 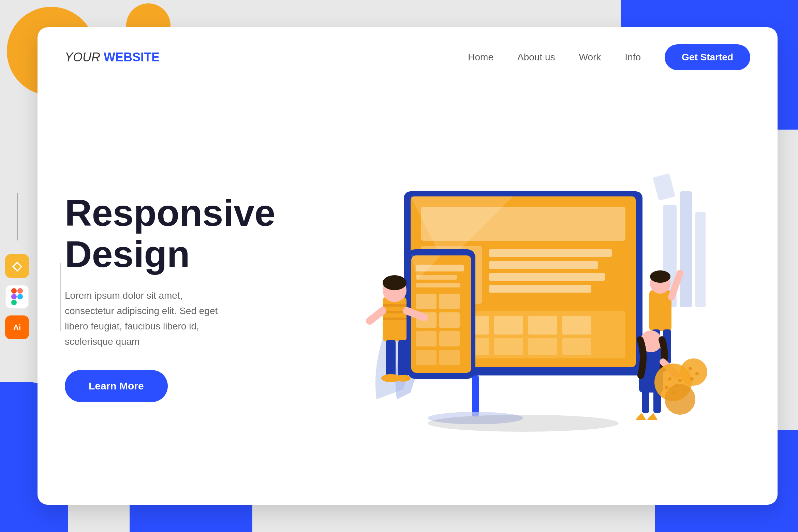 What do you see at coordinates (707, 57) in the screenshot?
I see `get-started-button: Get Started` at bounding box center [707, 57].